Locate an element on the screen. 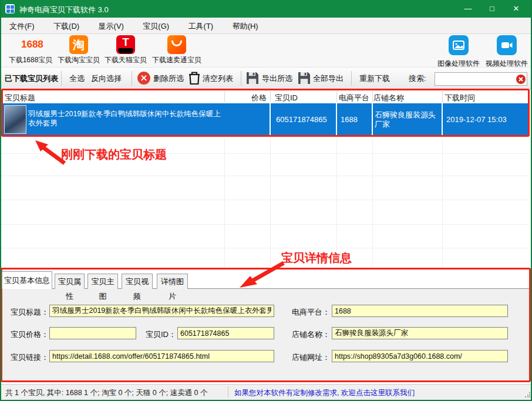 Image resolution: width=532 pixels, height=401 pixels. delete-selected-icon is located at coordinates (144, 78).